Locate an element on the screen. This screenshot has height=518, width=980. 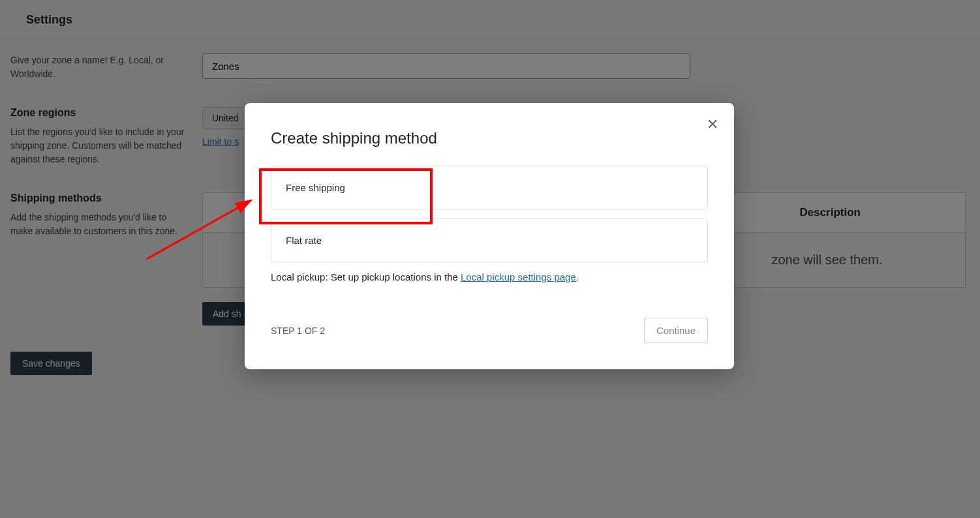
flat-rate-option: Flat rate is located at coordinates (489, 240).